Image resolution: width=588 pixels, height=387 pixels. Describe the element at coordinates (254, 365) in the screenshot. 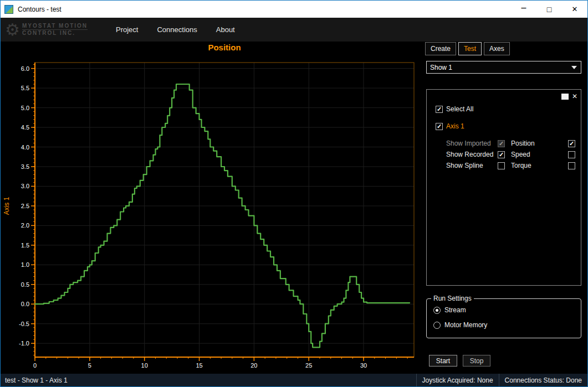

I see `svg-text: 20` at that location.